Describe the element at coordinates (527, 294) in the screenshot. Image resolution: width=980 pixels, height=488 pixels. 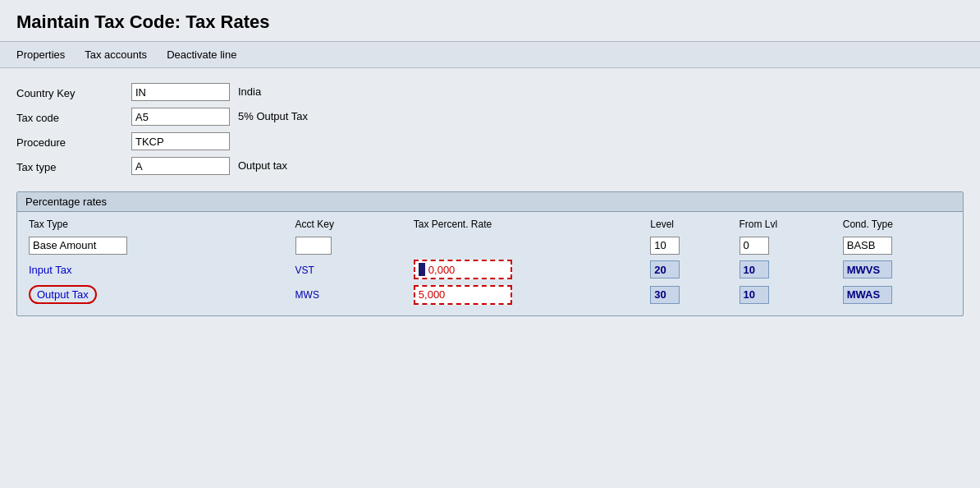
I see `output-tax-rate-cell: 5,000` at that location.